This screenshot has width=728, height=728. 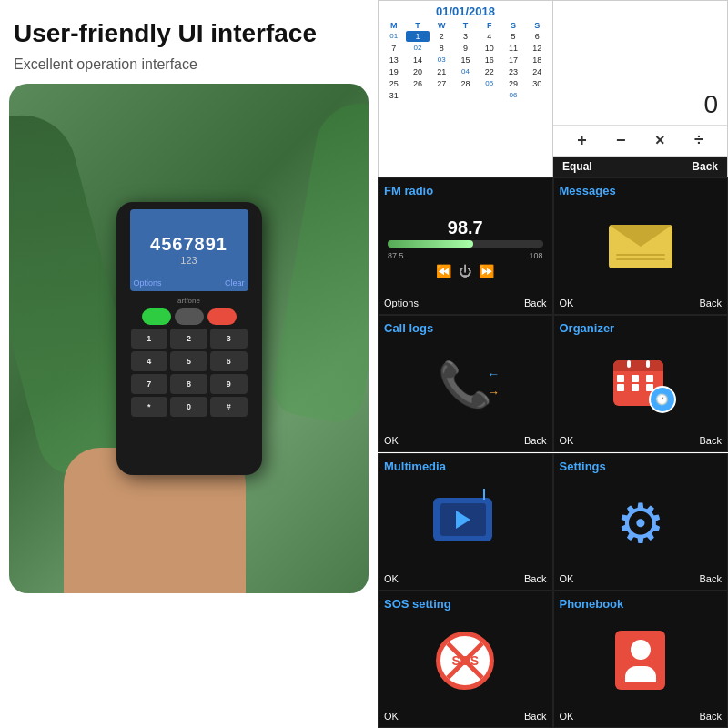 What do you see at coordinates (486, 271) in the screenshot?
I see `fm-forward-icon: ⏩` at bounding box center [486, 271].